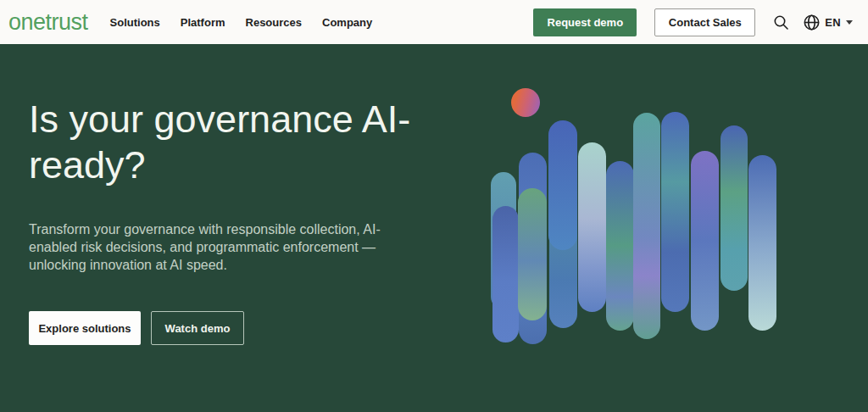 This screenshot has height=412, width=868. I want to click on language-selector: EN, so click(827, 22).